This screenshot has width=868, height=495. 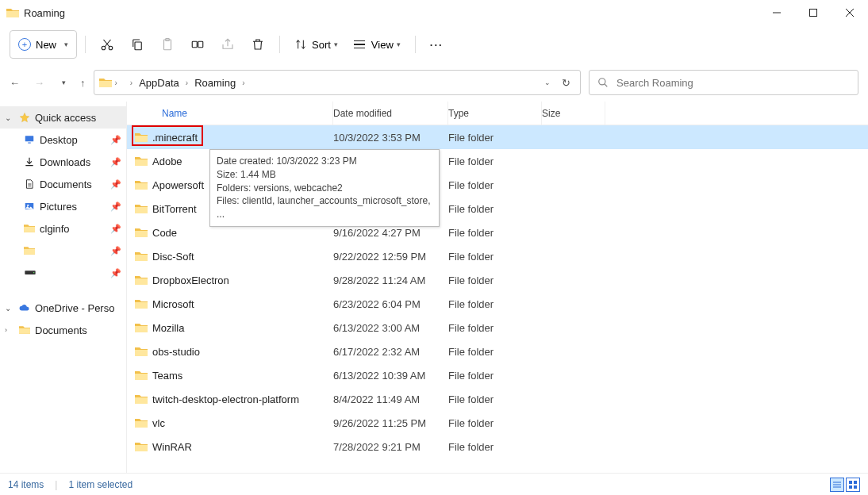 I want to click on file-name: Microsoft, so click(x=173, y=305).